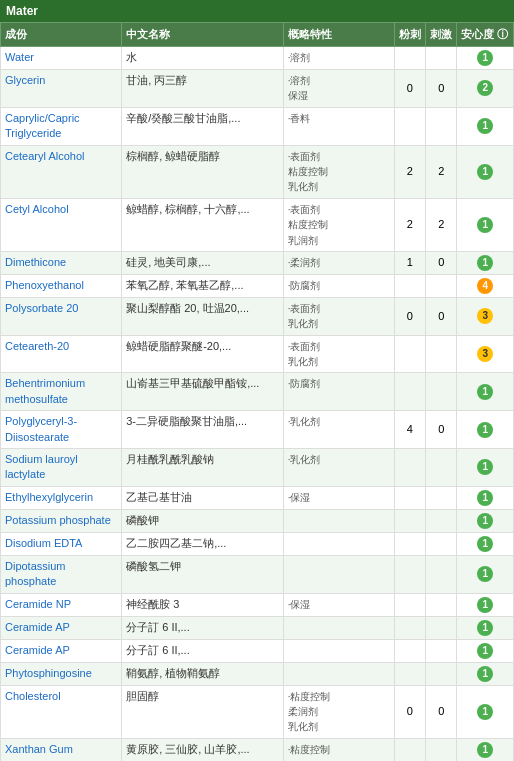 This screenshot has width=514, height=761. What do you see at coordinates (44, 543) in the screenshot?
I see `ingredient-name: Disodium EDTA` at bounding box center [44, 543].